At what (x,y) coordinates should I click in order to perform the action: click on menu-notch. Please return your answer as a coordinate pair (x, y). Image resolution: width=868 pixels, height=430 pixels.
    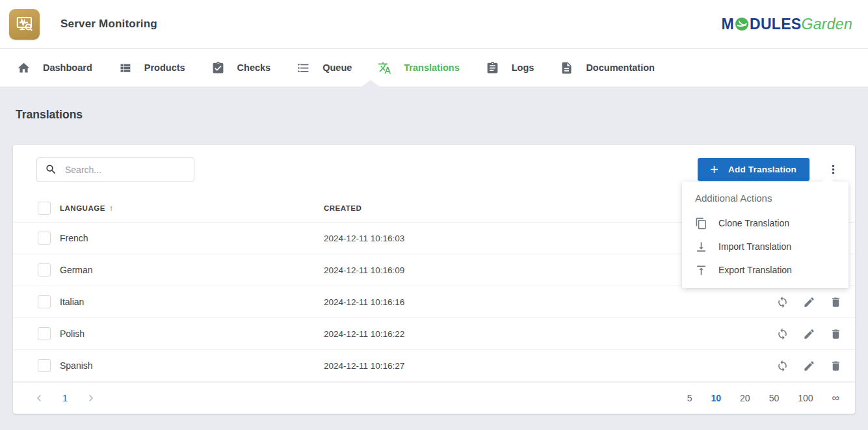
    Looking at the image, I should click on (828, 179).